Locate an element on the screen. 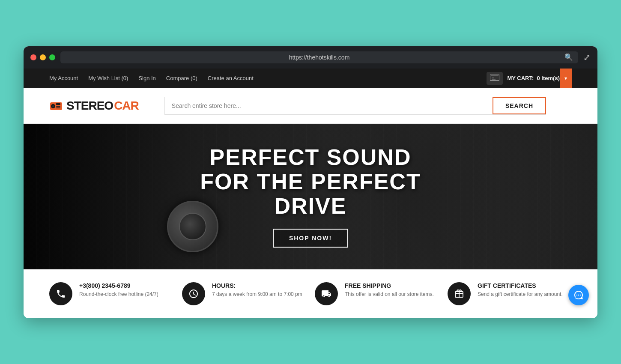  feature-shipping-text: FREE SHIPPING This offer is valid on all… is located at coordinates (389, 290).